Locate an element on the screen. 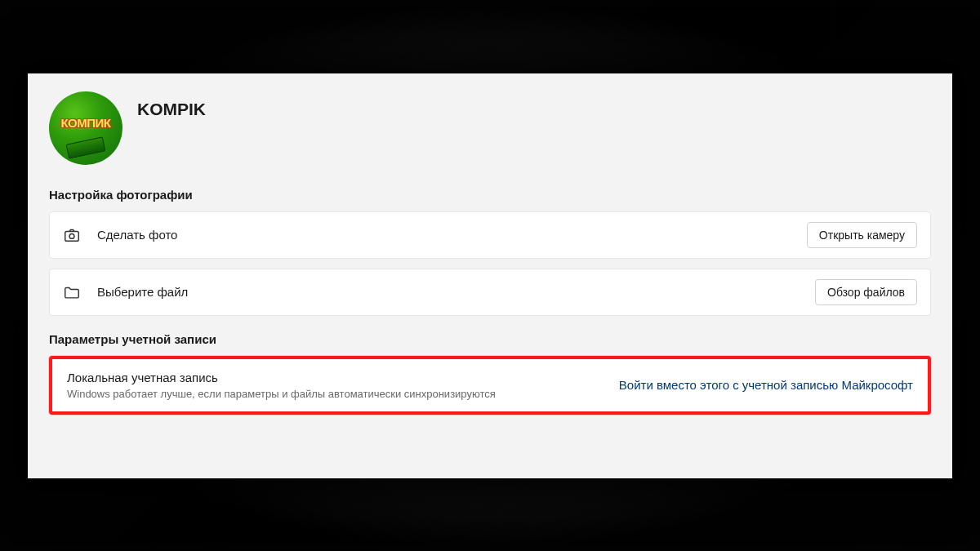 The width and height of the screenshot is (980, 551). open-camera-button: Открыть камеру is located at coordinates (862, 235).